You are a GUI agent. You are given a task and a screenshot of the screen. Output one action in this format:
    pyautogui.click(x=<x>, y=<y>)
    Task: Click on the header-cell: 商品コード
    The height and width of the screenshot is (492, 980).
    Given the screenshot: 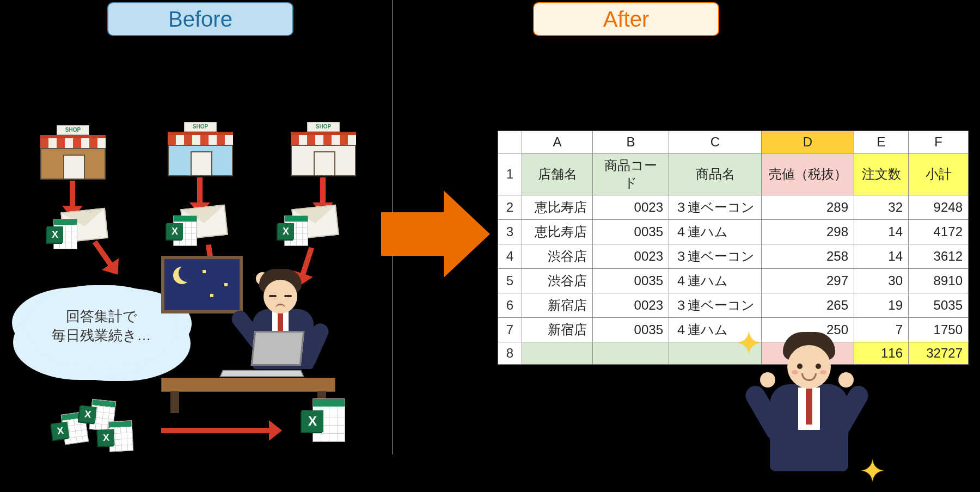 What is the action you would take?
    pyautogui.click(x=631, y=174)
    